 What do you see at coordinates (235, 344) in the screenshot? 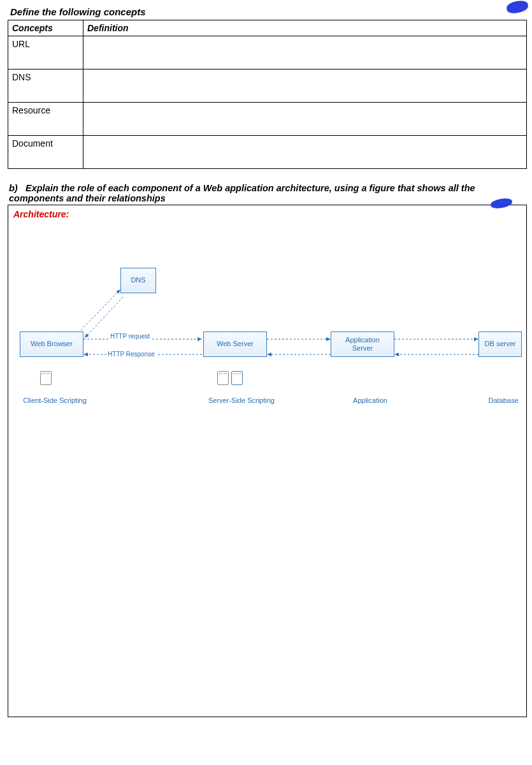
I see `node-web-server: Web Server` at bounding box center [235, 344].